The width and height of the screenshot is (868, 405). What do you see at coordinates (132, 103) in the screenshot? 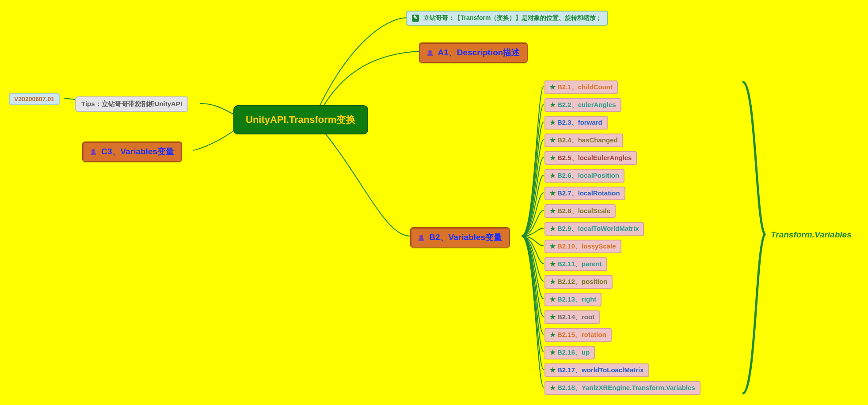
I see `tips-text: Tips：立钻哥哥带您剖析UnityAPI` at bounding box center [132, 103].